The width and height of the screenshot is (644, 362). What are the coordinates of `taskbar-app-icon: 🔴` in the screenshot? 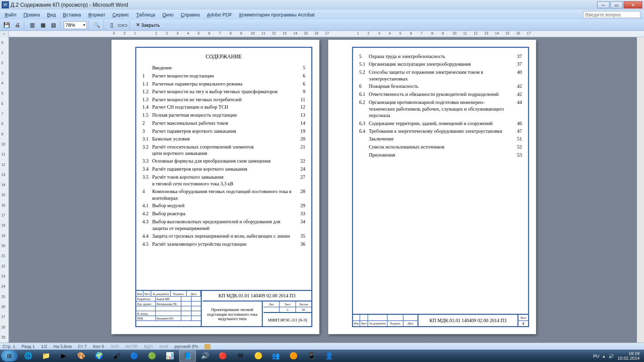 It's located at (223, 356).